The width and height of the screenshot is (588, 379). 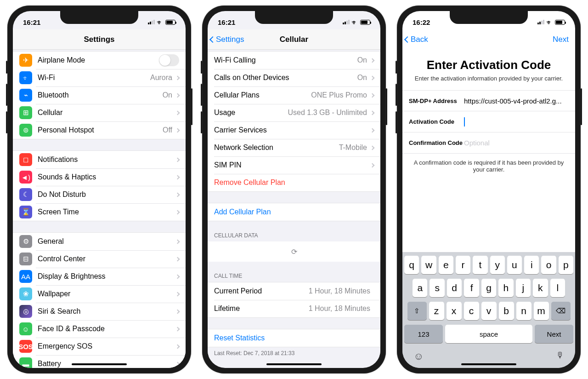 What do you see at coordinates (463, 265) in the screenshot?
I see `key-r: r` at bounding box center [463, 265].